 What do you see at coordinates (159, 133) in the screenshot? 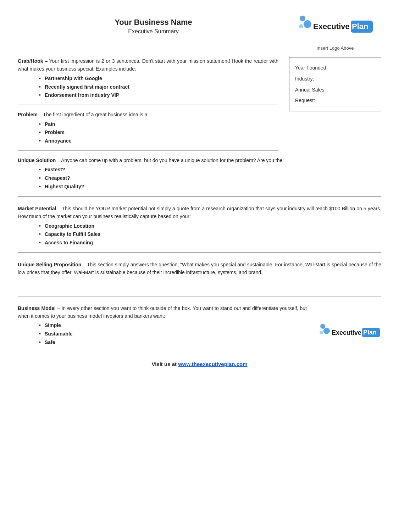
I see `list-item: Problem` at bounding box center [159, 133].